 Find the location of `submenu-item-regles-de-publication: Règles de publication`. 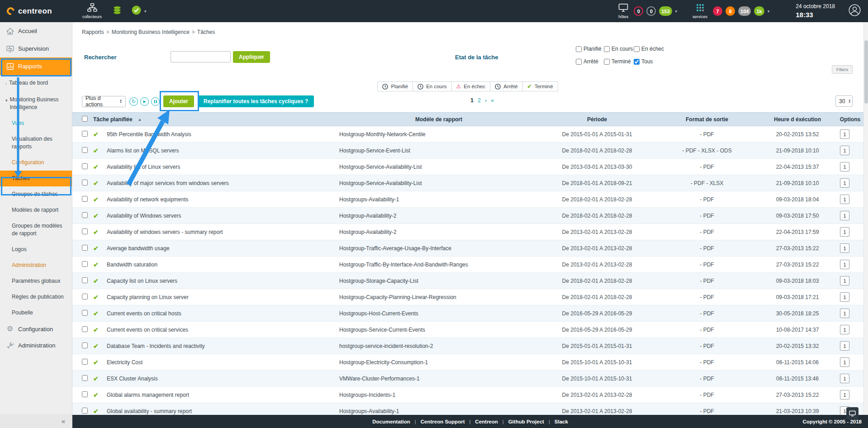

submenu-item-regles-de-publication: Règles de publication is located at coordinates (36, 297).